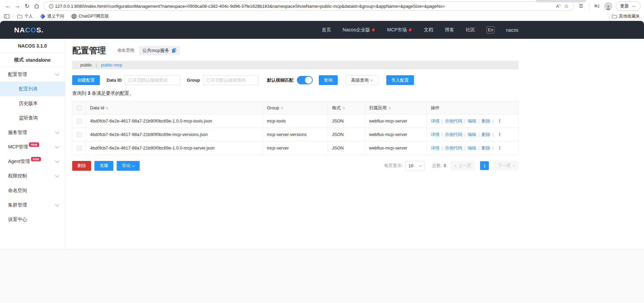 This screenshot has width=644, height=303. What do you see at coordinates (32, 205) in the screenshot?
I see `sidebar-item-cluster-management: 集群管理` at bounding box center [32, 205].